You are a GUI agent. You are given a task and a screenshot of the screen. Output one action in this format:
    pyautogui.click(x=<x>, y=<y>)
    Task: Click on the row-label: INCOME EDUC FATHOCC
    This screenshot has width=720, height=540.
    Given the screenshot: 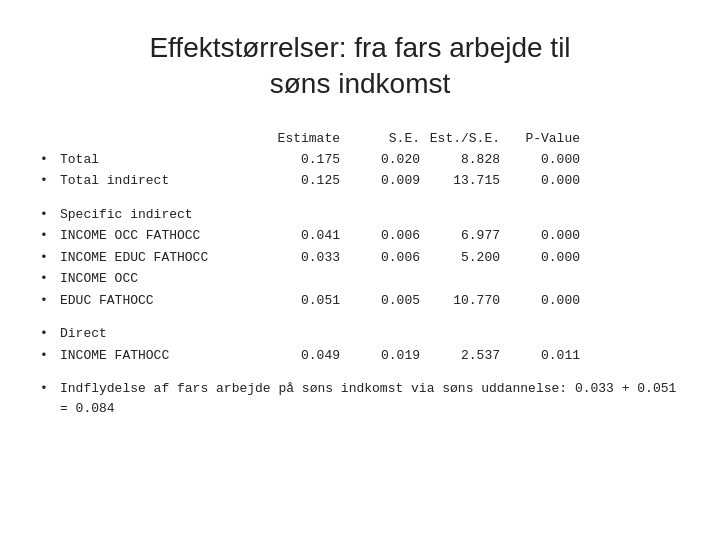 What is the action you would take?
    pyautogui.click(x=160, y=258)
    